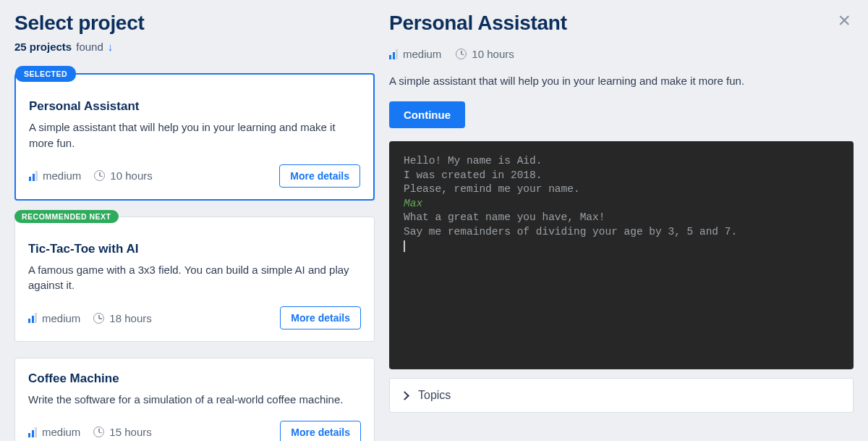  Describe the element at coordinates (195, 46) in the screenshot. I see `project-count-row: 25 projects found ↓` at that location.